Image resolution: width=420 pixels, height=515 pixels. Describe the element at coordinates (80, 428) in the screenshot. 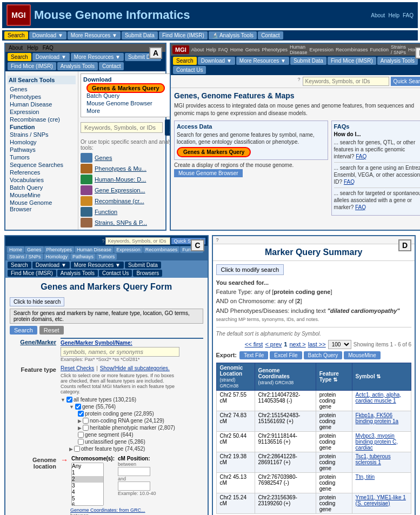

I see `heritable-arrow: ▶` at that location.